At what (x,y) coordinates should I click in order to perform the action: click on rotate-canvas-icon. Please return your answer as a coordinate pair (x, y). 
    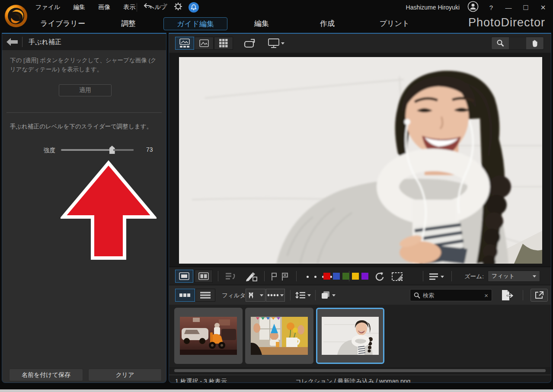
    Looking at the image, I should click on (250, 43).